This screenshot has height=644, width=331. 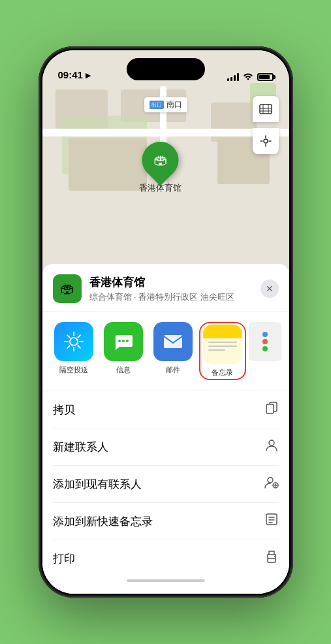 I want to click on close-button: ✕, so click(x=270, y=289).